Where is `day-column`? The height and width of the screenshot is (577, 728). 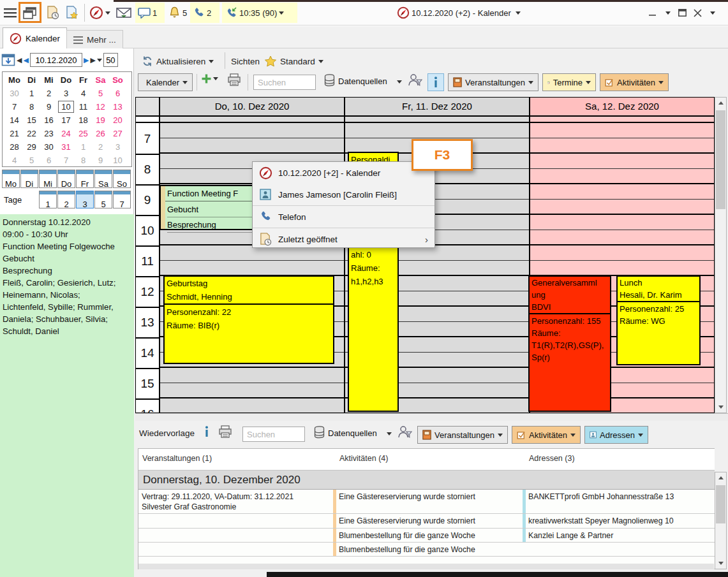
day-column is located at coordinates (621, 265).